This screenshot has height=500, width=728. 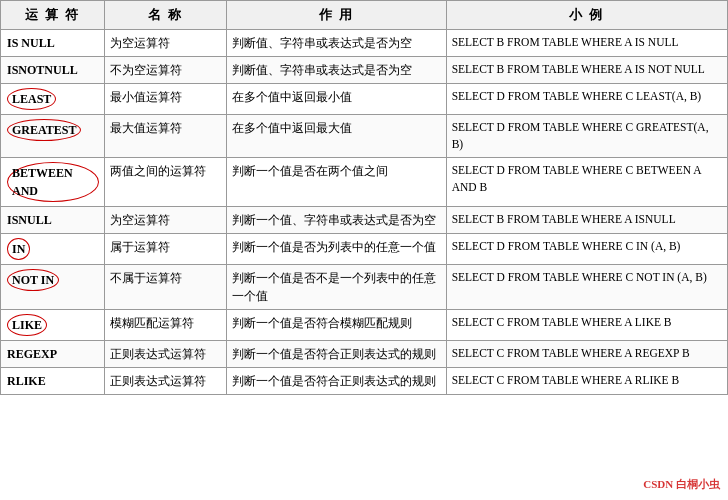 I want to click on operator-label: IS NULL, so click(x=31, y=43).